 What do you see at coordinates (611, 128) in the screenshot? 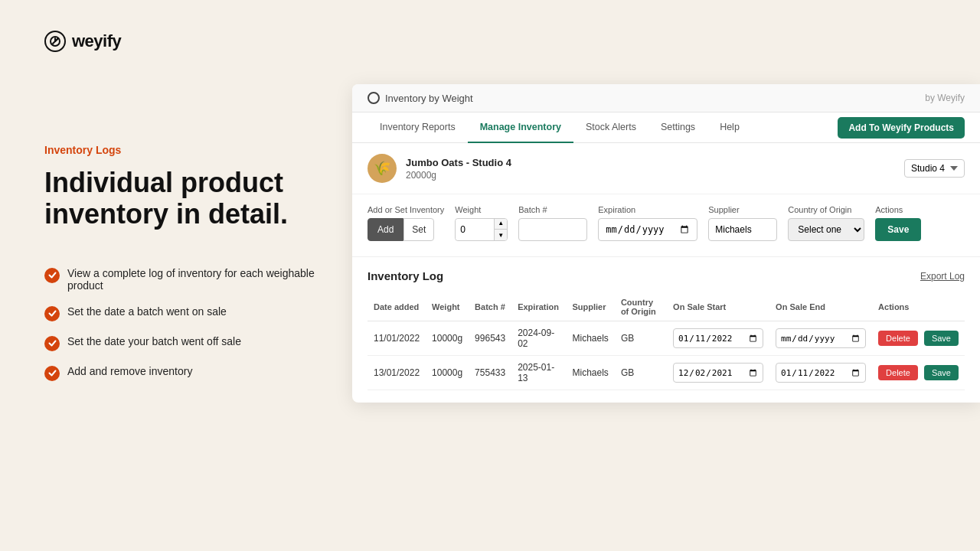
I see `tab-stock-alerts: Stock Alerts` at bounding box center [611, 128].